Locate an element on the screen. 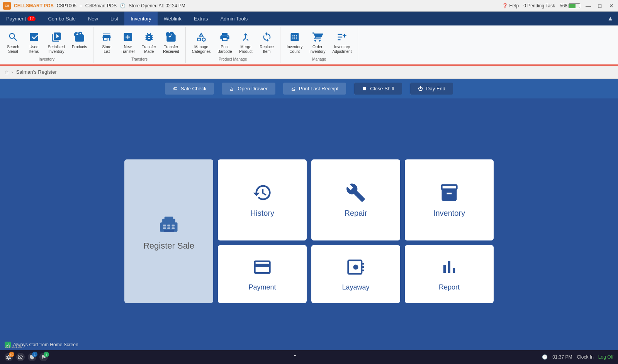  network-taskbar-icon is located at coordinates (20, 357).